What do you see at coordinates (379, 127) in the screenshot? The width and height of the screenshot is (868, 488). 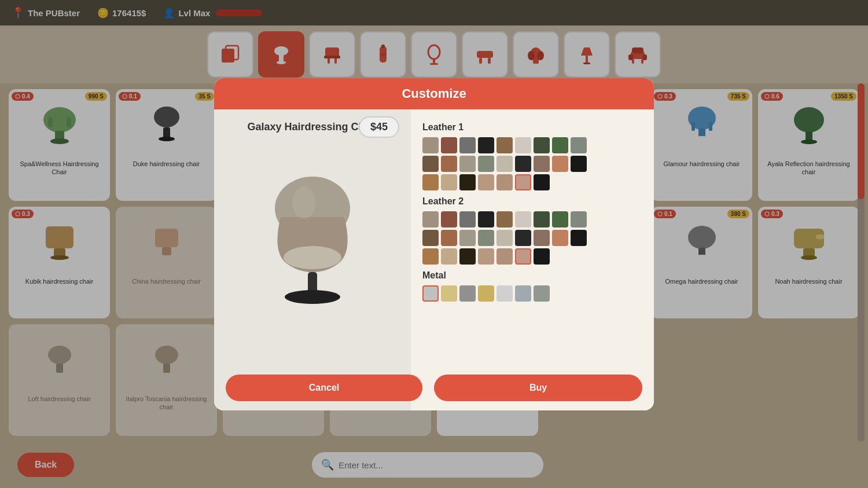 I see `price-tag: $45` at bounding box center [379, 127].